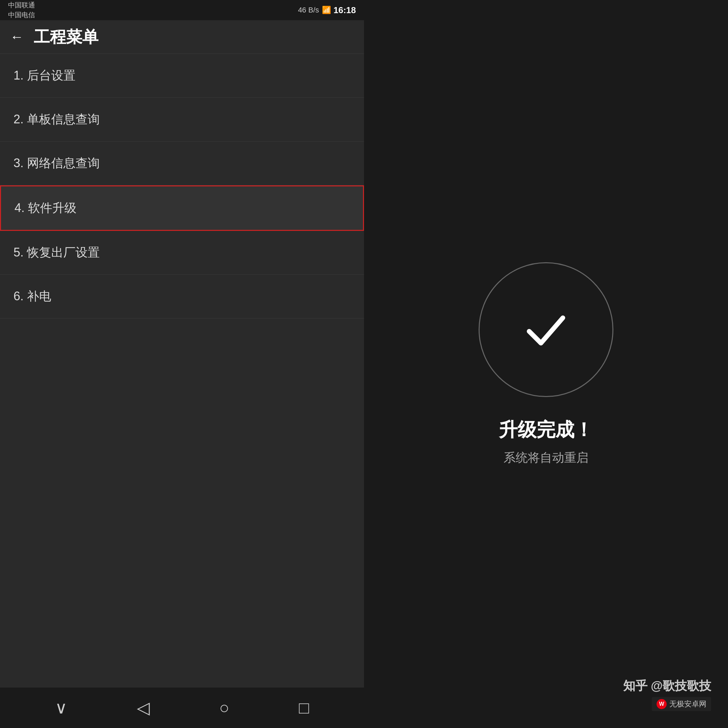  What do you see at coordinates (61, 708) in the screenshot?
I see `nav-chevron-down: ∨` at bounding box center [61, 708].